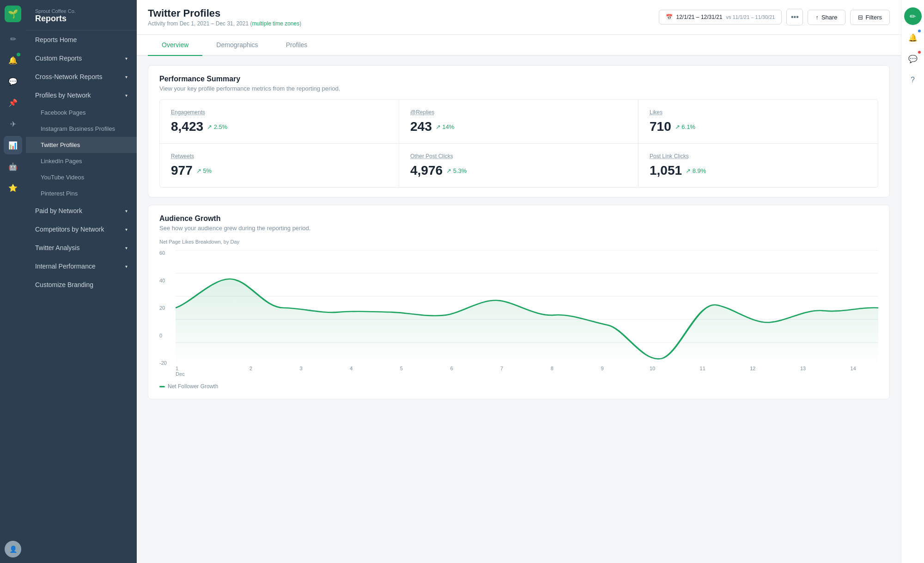  Describe the element at coordinates (774, 17) in the screenshot. I see `header-actions: 📅 12/1/21 – 12/31/21 vs 11/1/21 – 11/30/…` at that location.